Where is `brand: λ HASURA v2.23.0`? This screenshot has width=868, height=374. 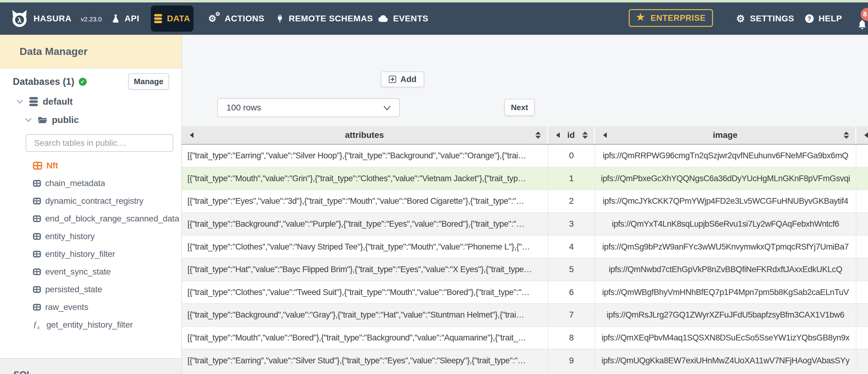 brand: λ HASURA v2.23.0 is located at coordinates (57, 19).